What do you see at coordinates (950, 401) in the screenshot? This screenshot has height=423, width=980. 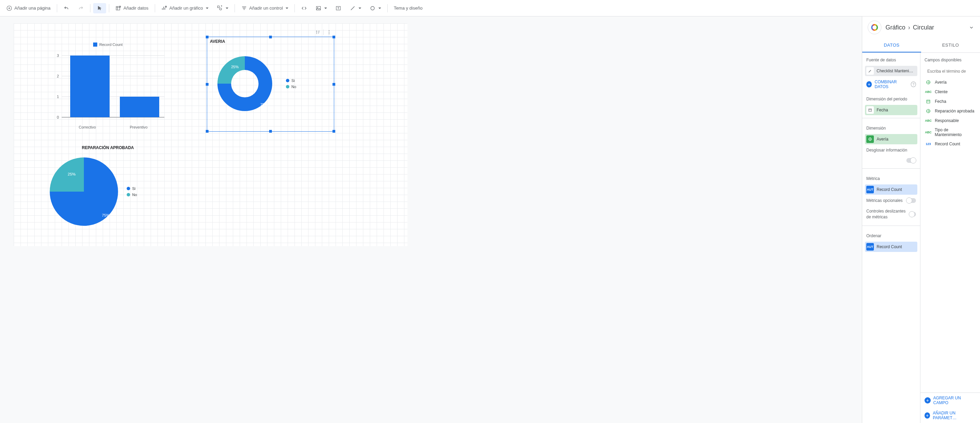 I see `add-field-button: +AGREGAR UN CAMPO` at bounding box center [950, 401].